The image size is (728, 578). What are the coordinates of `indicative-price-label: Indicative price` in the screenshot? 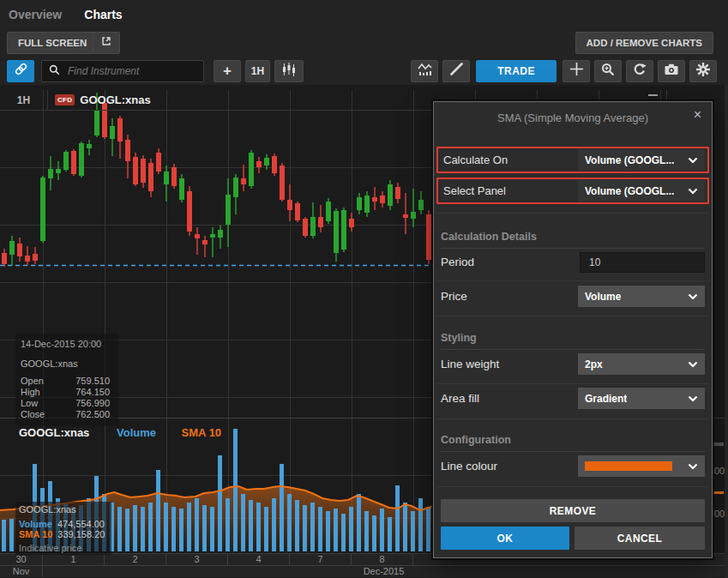 It's located at (62, 549).